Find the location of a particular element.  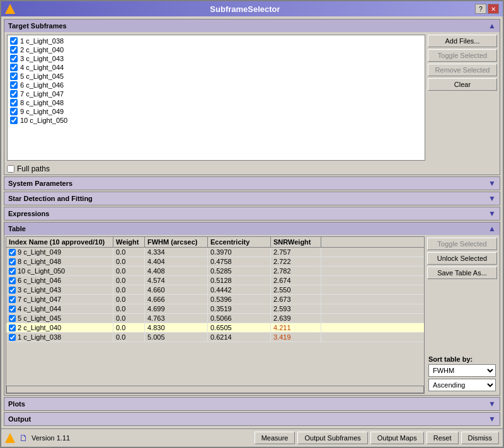

window-title: SubframeSelector is located at coordinates (245, 9).